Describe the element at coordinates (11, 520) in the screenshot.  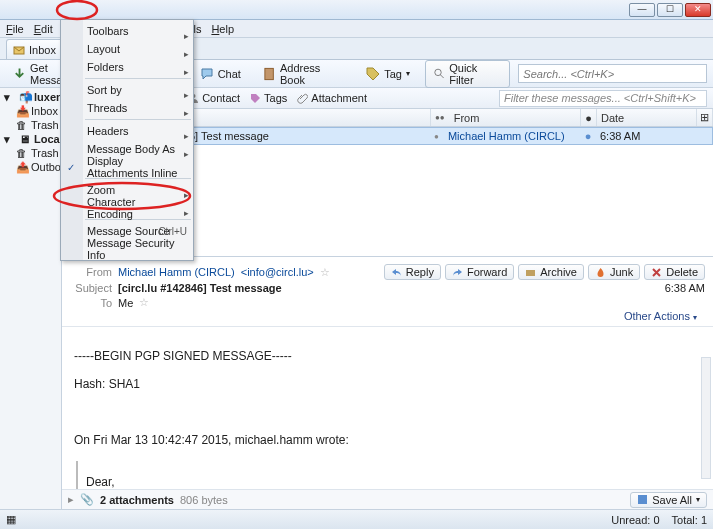
I see `activity-icon: ▦` at that location.